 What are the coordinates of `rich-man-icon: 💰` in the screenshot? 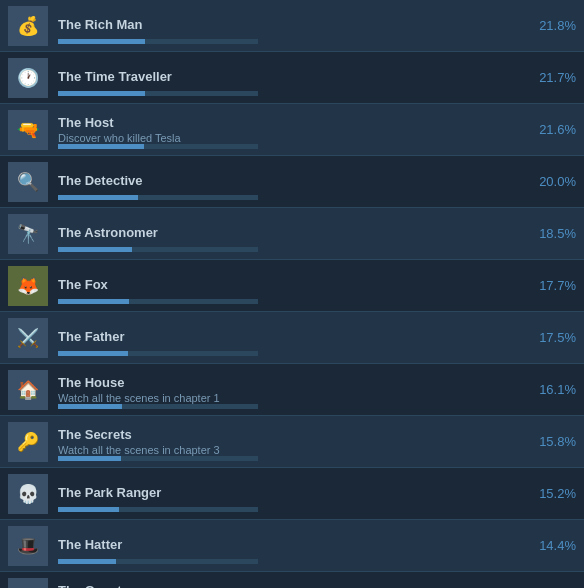 It's located at (28, 26).